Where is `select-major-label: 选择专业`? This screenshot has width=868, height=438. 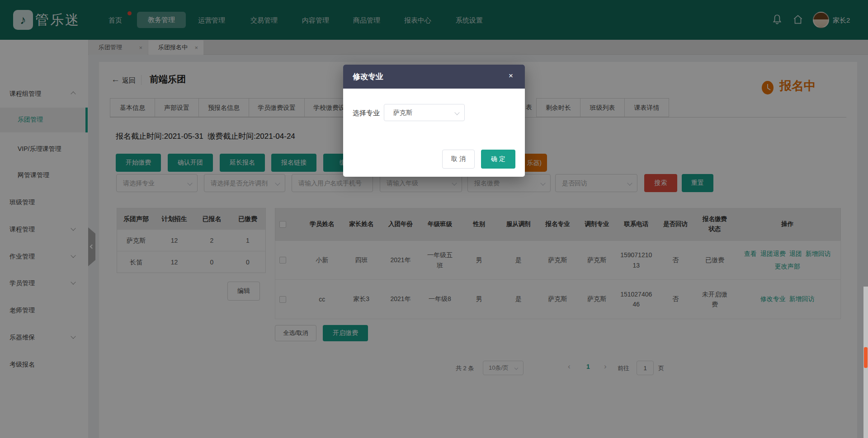
select-major-label: 选择专业 is located at coordinates (366, 113).